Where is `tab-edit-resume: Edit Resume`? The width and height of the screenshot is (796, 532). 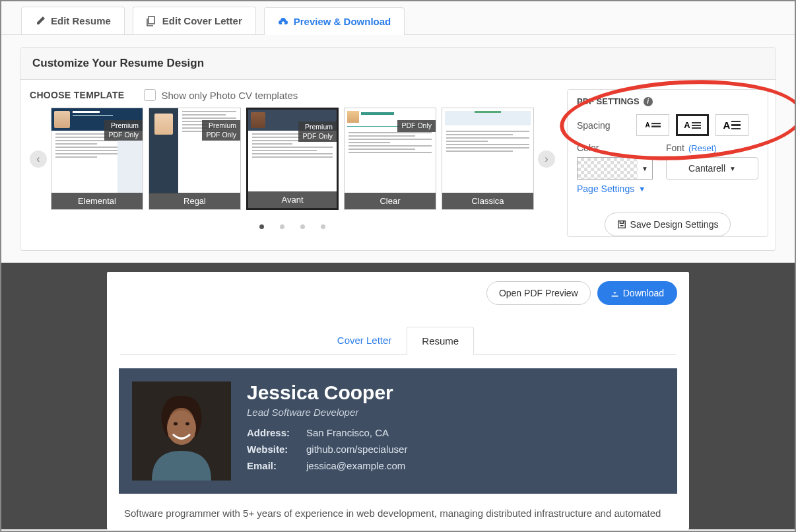
tab-edit-resume: Edit Resume is located at coordinates (73, 20).